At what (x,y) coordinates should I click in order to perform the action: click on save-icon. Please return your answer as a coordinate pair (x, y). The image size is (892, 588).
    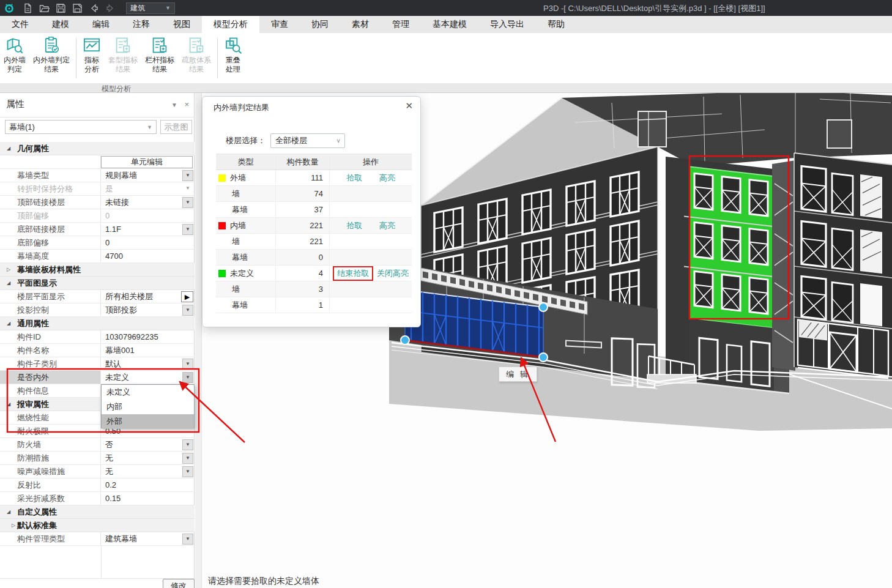
    Looking at the image, I should click on (61, 9).